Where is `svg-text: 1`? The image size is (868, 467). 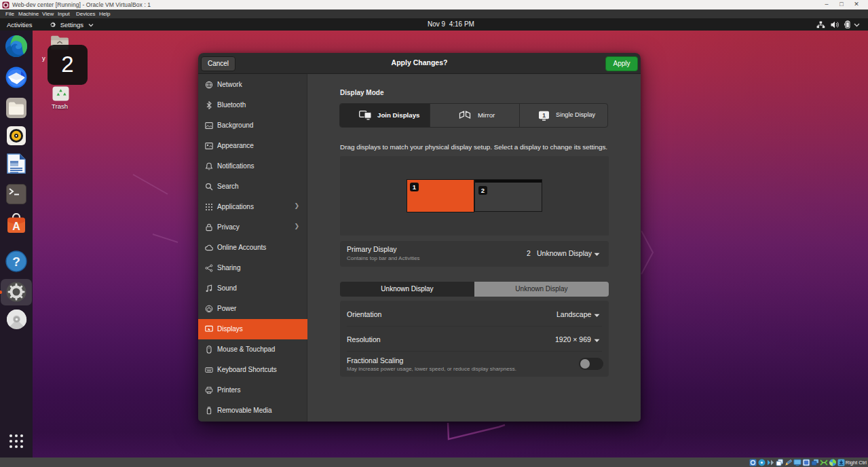 svg-text: 1 is located at coordinates (544, 115).